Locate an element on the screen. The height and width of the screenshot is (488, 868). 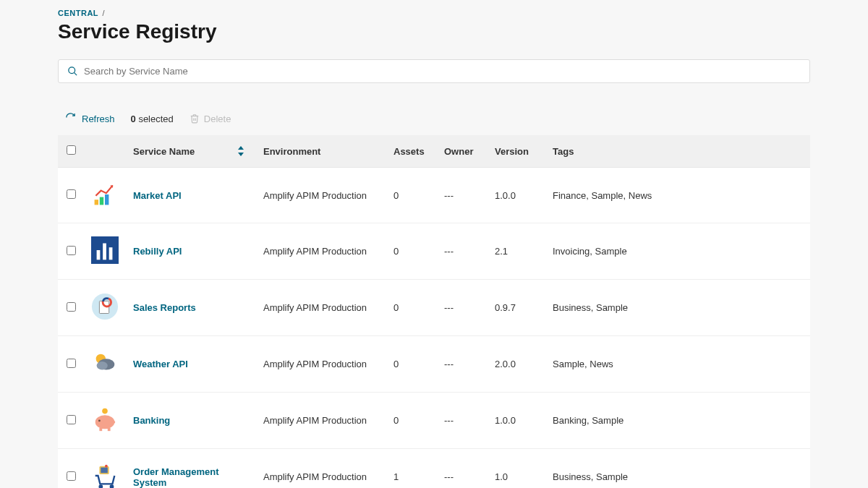
row-version: 2.0.0 is located at coordinates (516, 364).